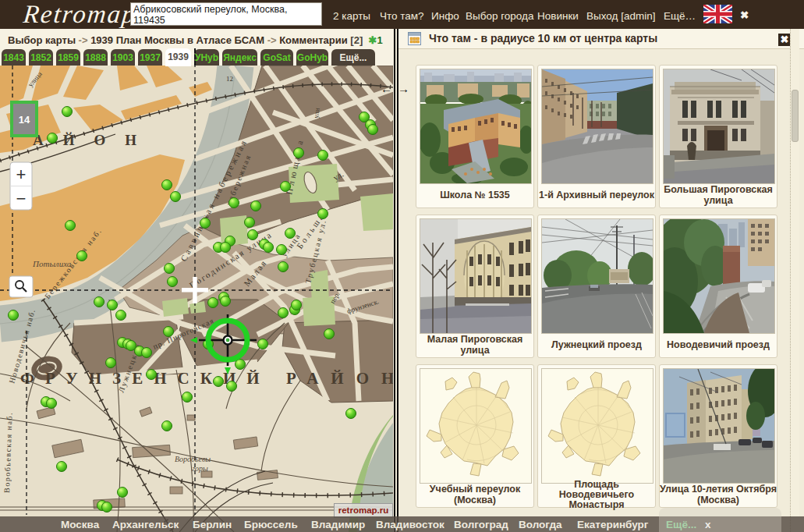 This screenshot has width=804, height=532. Describe the element at coordinates (200, 468) in the screenshot. I see `svg-text: горы` at that location.